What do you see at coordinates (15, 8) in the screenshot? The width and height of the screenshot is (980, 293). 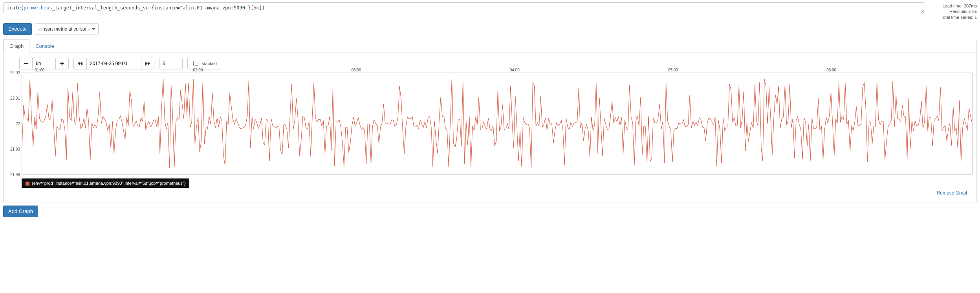 I see `expr-prefix: irate(` at bounding box center [15, 8].